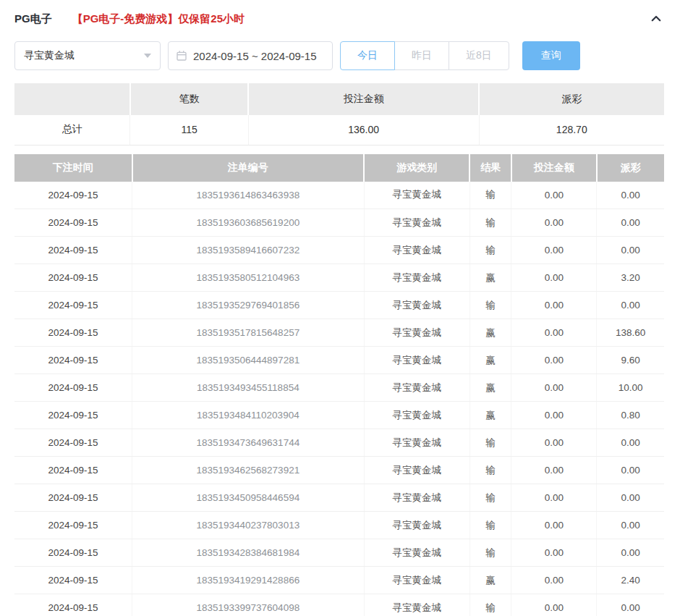 Image resolution: width=680 pixels, height=616 pixels. What do you see at coordinates (631, 278) in the screenshot?
I see `cell-payout: 3.20` at bounding box center [631, 278].